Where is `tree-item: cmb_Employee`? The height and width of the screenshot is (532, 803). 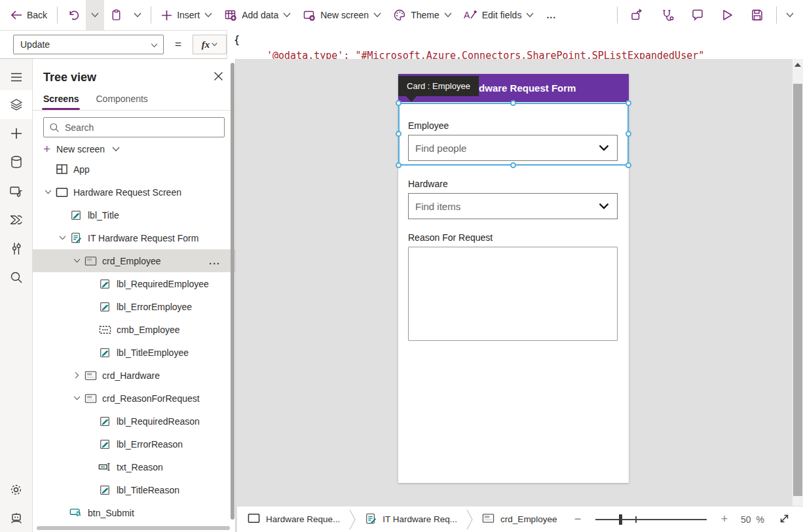
tree-item: cmb_Employee is located at coordinates (134, 330).